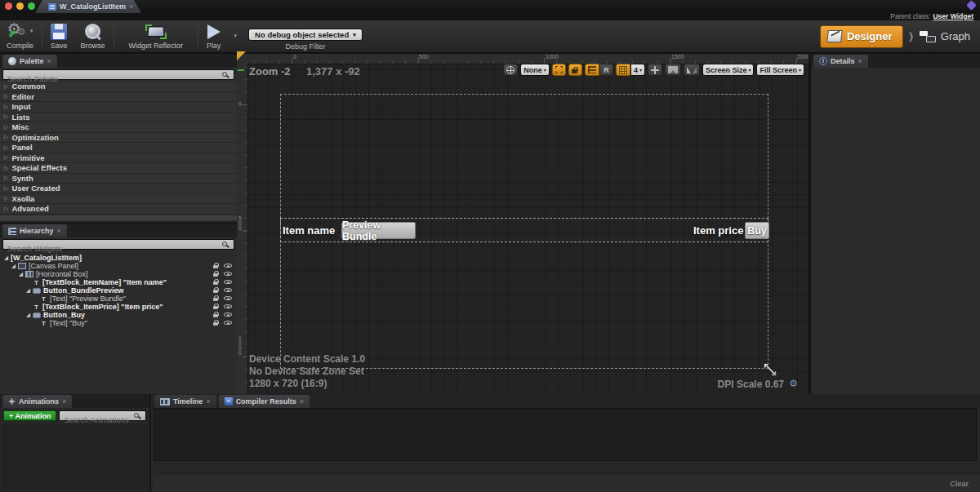  Describe the element at coordinates (118, 189) in the screenshot. I see `palette-category-user-created: ▷User Created` at that location.